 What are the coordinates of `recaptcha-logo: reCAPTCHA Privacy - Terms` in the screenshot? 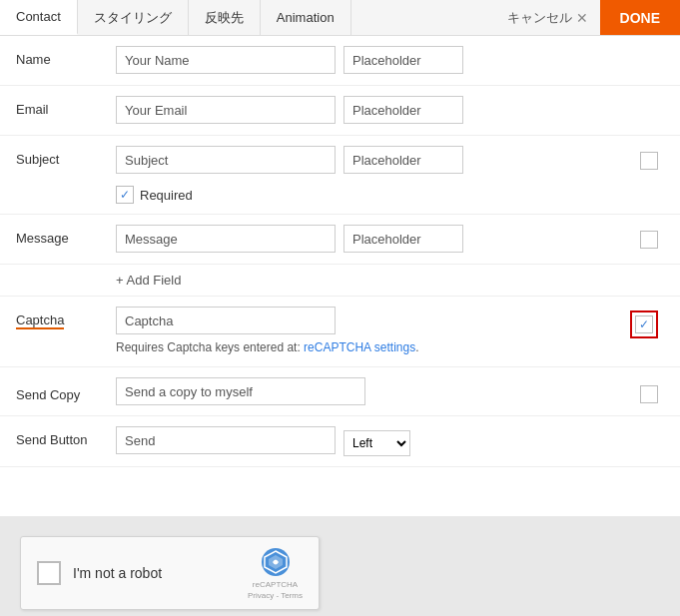 It's located at (276, 573).